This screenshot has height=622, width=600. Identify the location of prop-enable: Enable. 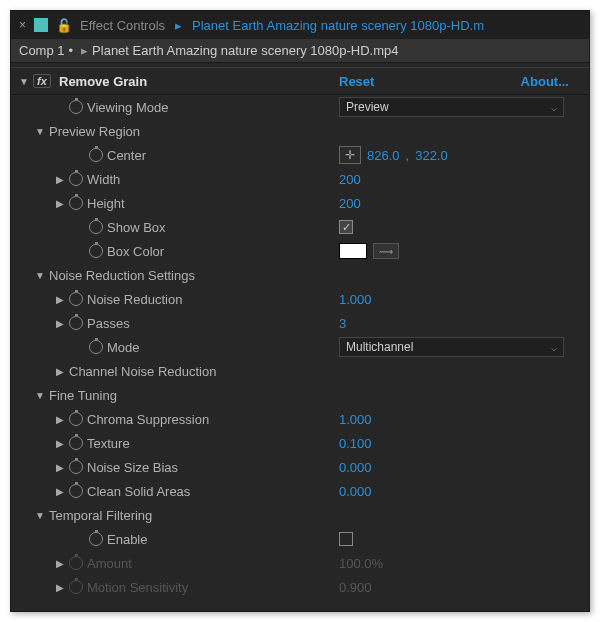
(300, 539).